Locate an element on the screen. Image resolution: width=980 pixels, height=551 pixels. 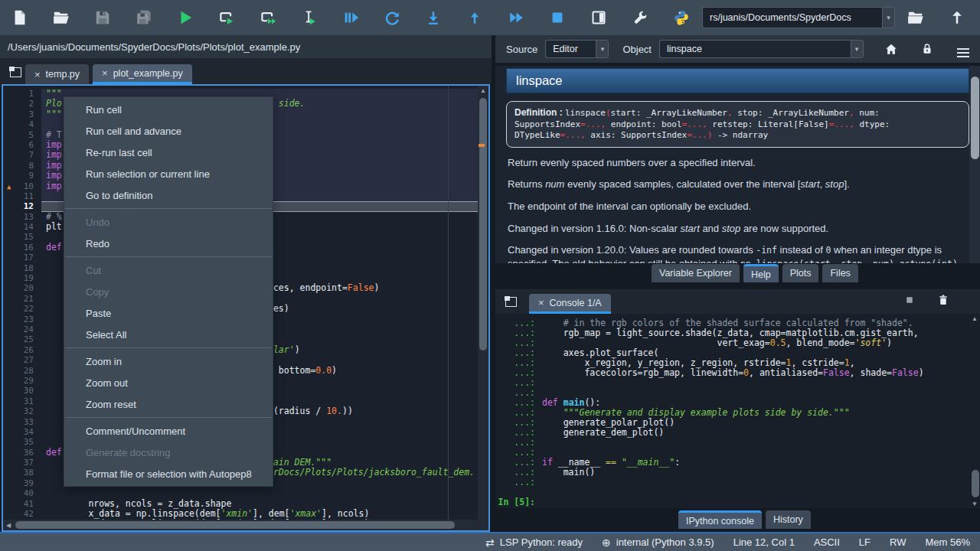
code-segment: == is located at coordinates (614, 462).